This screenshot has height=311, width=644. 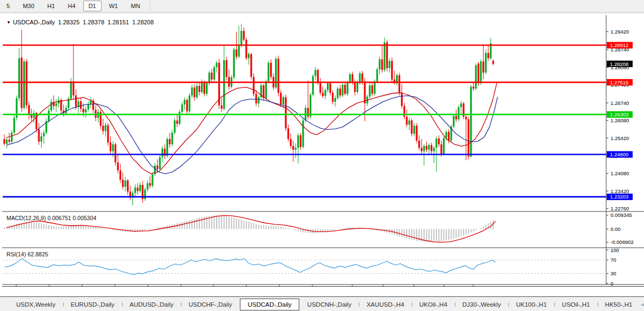 What do you see at coordinates (8, 6) in the screenshot?
I see `timeframe-button-5: 5` at bounding box center [8, 6].